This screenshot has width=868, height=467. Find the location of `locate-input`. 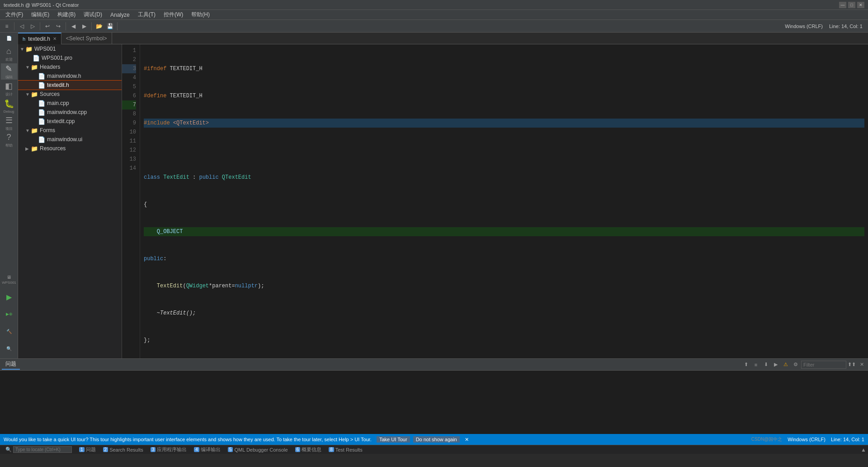

locate-input is located at coordinates (42, 450).